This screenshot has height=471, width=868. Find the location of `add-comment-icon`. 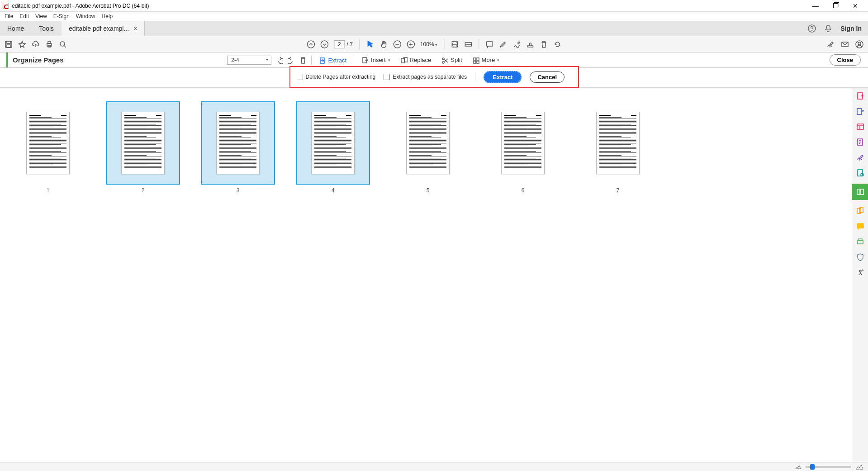

add-comment-icon is located at coordinates (860, 226).